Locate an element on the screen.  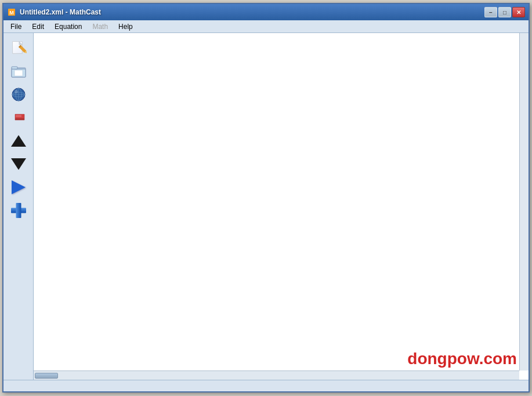
close-button: ✕ is located at coordinates (519, 12).